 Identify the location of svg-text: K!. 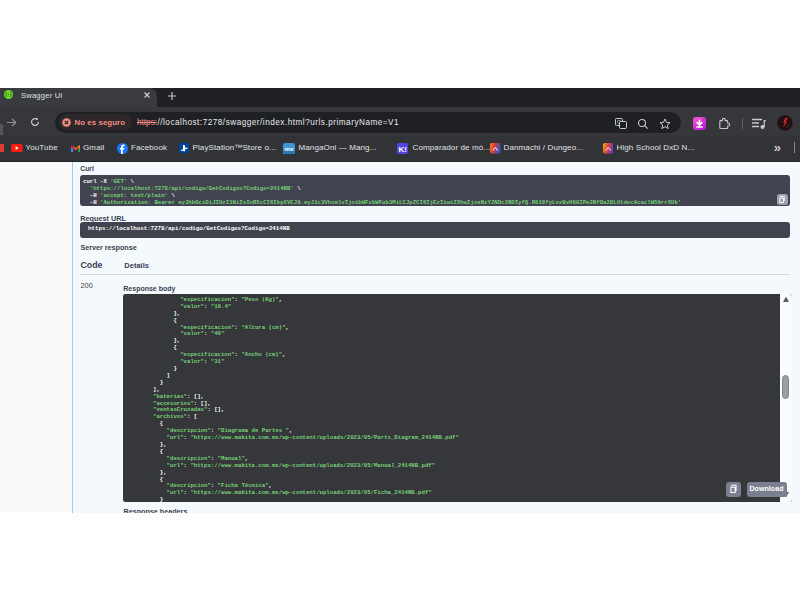
(402, 150).